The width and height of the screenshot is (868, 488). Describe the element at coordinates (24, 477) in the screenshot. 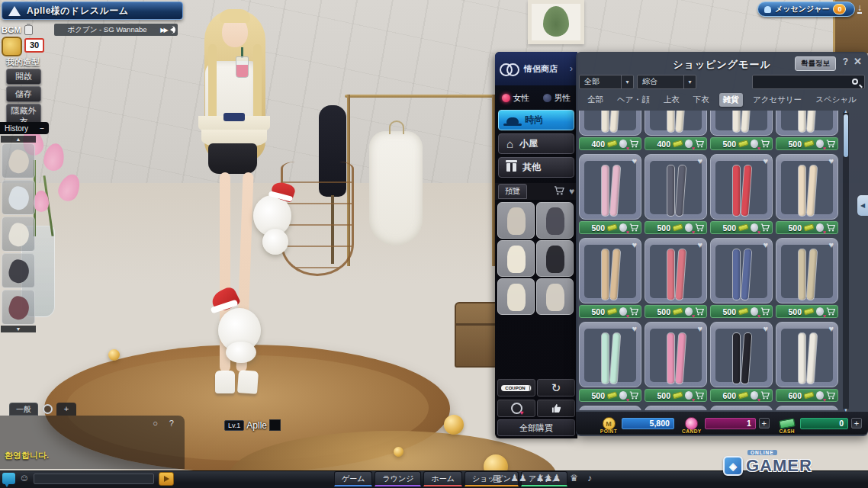

I see `emoticon-icon: ☺` at that location.